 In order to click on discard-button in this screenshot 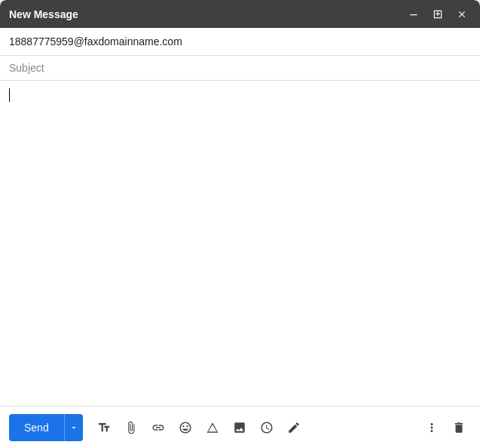, I will do `click(459, 428)`.